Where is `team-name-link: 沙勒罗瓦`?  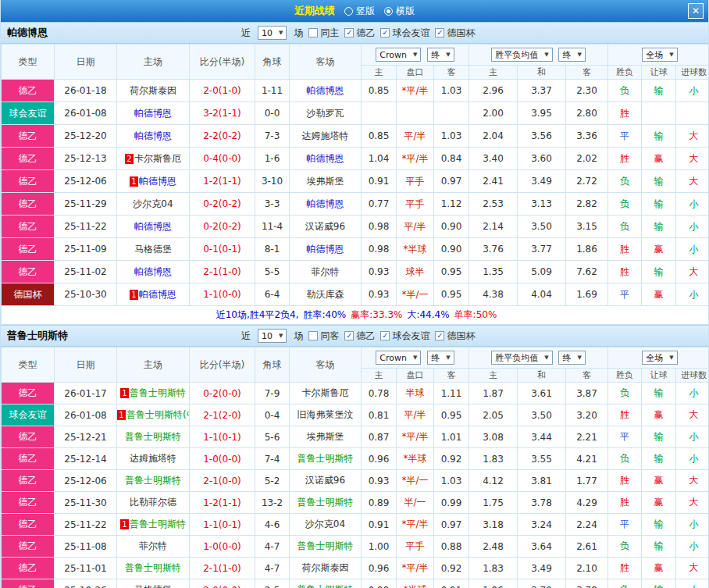
team-name-link: 沙勒罗瓦 is located at coordinates (326, 113).